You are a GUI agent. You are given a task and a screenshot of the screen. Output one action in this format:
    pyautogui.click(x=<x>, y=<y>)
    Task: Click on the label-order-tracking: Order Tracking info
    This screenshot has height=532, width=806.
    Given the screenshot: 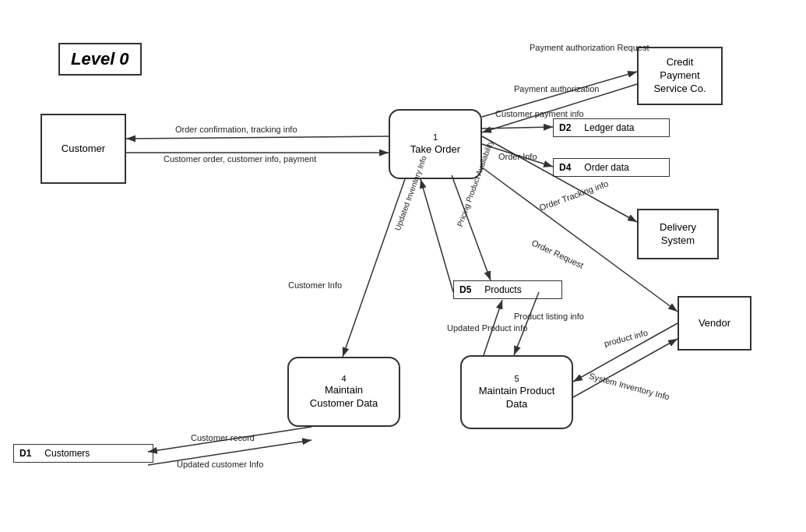 What is the action you would take?
    pyautogui.click(x=574, y=195)
    